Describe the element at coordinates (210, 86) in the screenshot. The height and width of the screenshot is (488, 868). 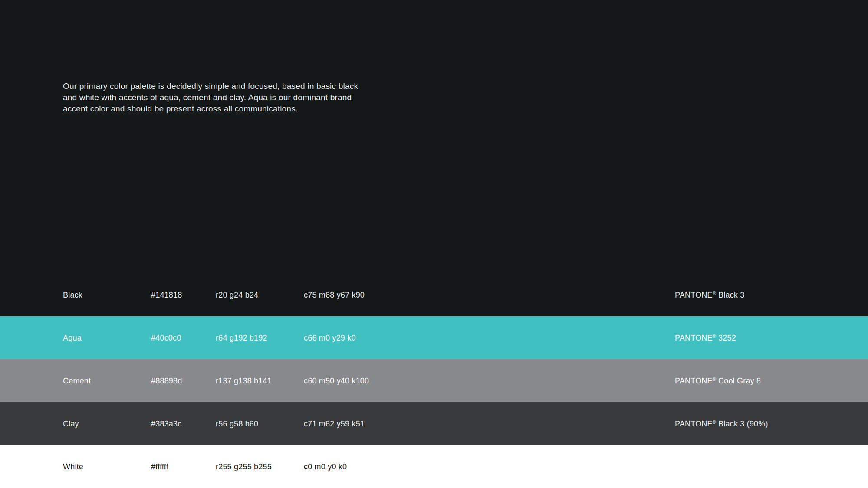
I see `intro-line: Our primary color palette is decidedly s…` at that location.